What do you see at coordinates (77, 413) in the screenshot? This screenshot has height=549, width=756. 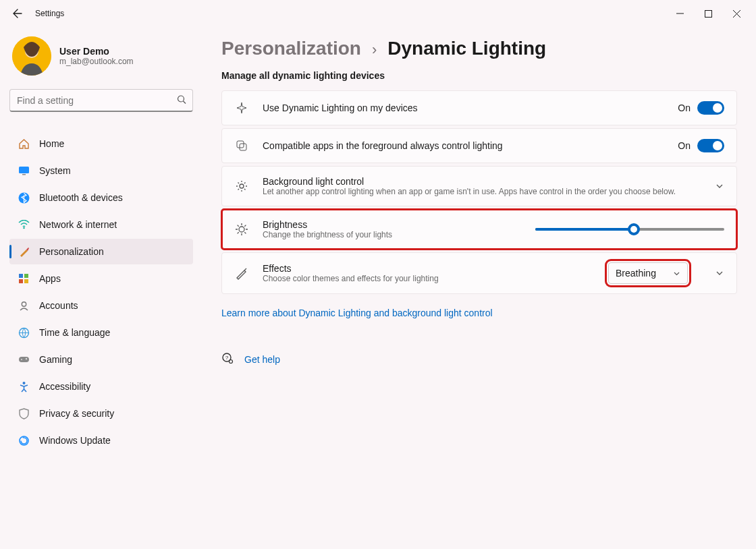 I see `nav-label: Privacy & security` at bounding box center [77, 413].